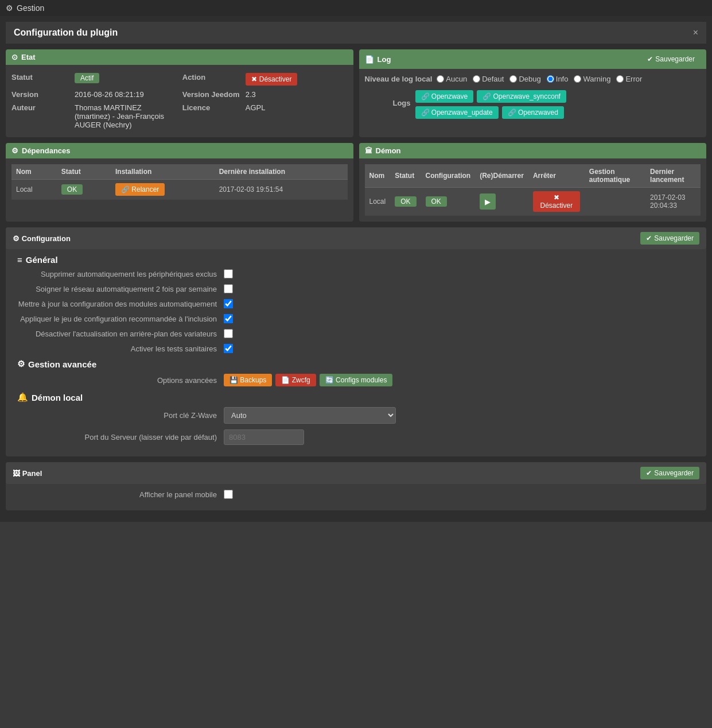 The width and height of the screenshot is (712, 728). I want to click on title-icon: ⚙, so click(9, 8).